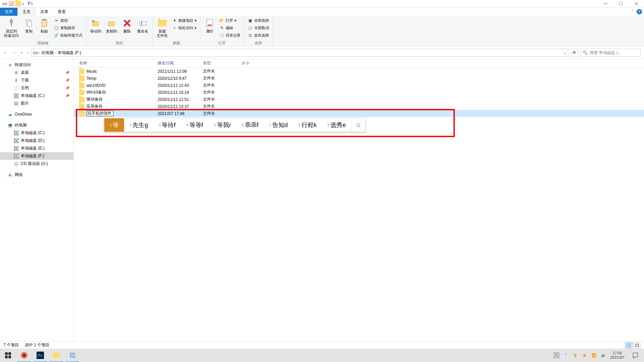 The height and width of the screenshot is (362, 644). What do you see at coordinates (222, 63) in the screenshot?
I see `col-type-header: 类型` at bounding box center [222, 63].